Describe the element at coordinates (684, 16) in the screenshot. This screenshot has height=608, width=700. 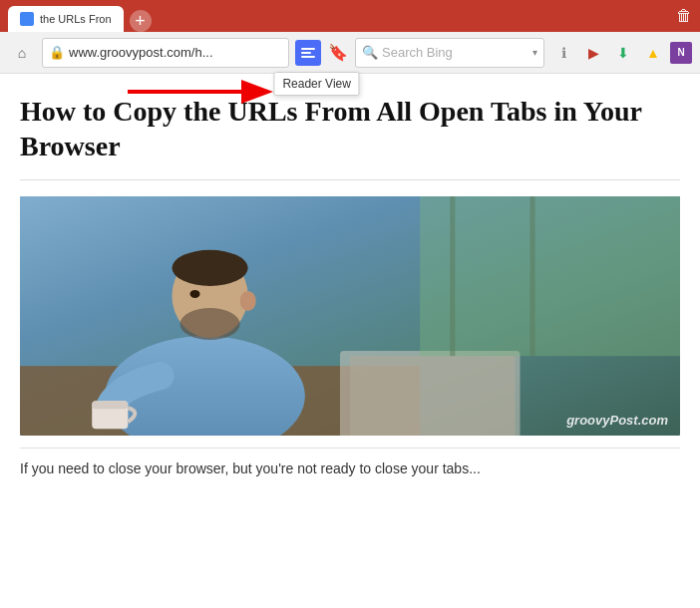
I see `close-window-button: 🗑` at that location.